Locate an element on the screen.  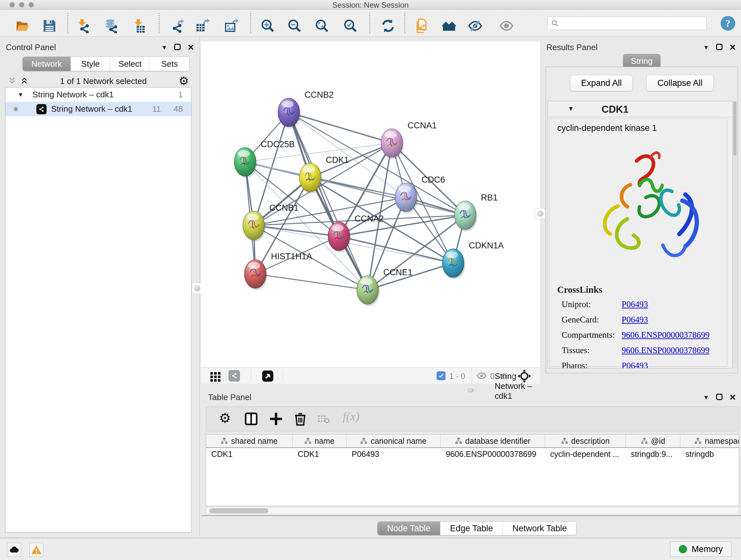
network-node-cdkn1a: CDKN1A is located at coordinates (473, 260).